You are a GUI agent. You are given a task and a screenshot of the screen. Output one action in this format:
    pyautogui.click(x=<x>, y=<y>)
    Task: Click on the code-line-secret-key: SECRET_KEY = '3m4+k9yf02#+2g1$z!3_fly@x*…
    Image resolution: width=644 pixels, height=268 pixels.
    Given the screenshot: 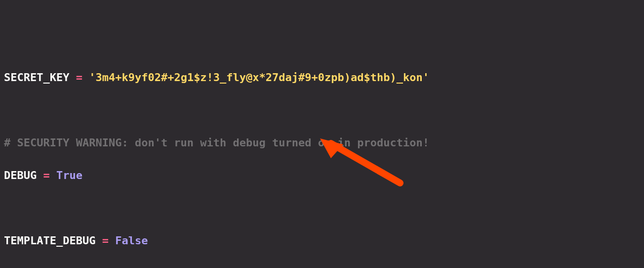 What is the action you would take?
    pyautogui.click(x=322, y=77)
    